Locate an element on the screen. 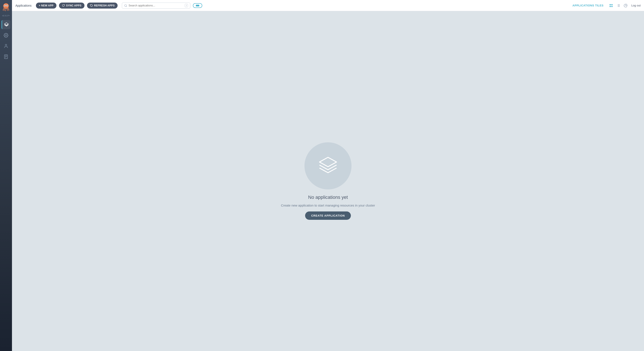  version-label: v2.3.17+ is located at coordinates (6, 16).